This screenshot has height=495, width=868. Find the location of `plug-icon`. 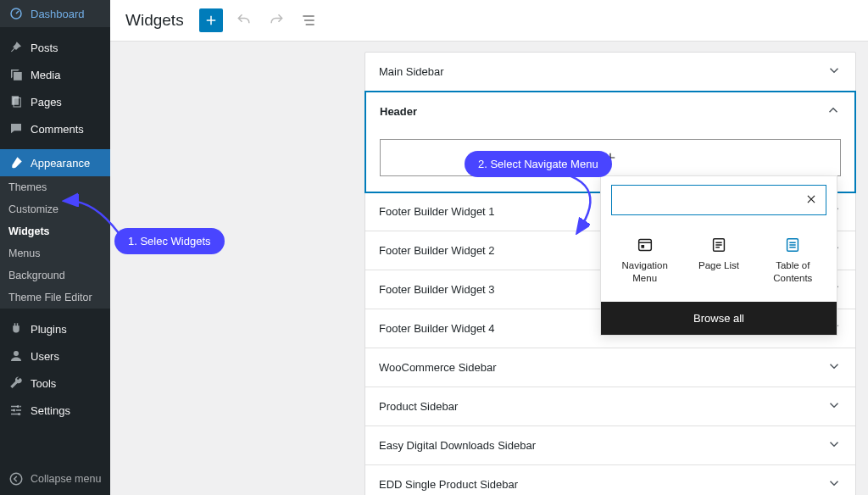

plug-icon is located at coordinates (16, 329).